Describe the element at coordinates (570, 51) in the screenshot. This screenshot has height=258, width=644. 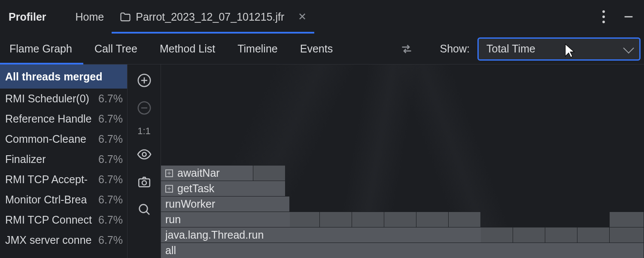
I see `cursor-icon` at that location.